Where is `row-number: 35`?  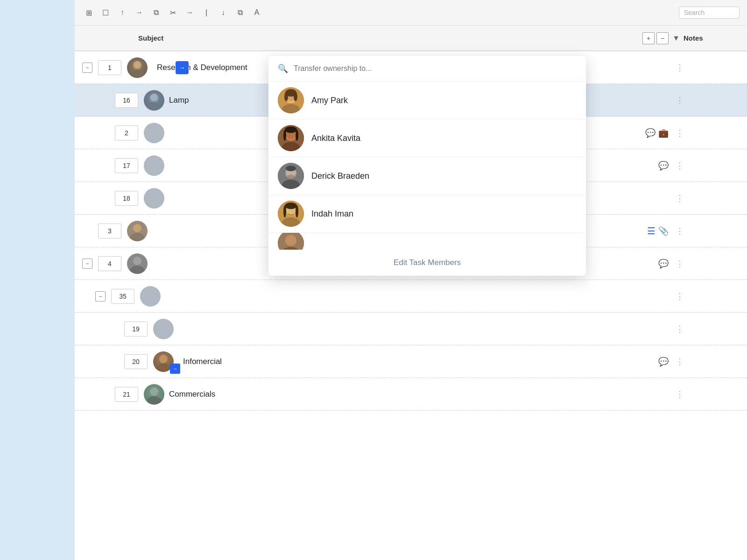 row-number: 35 is located at coordinates (123, 296).